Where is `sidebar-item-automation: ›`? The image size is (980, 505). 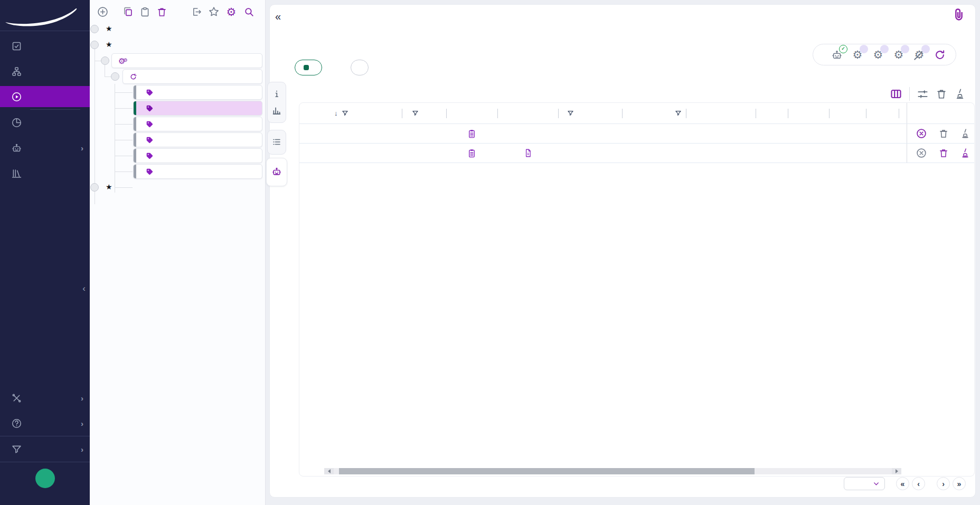 sidebar-item-automation: › is located at coordinates (45, 148).